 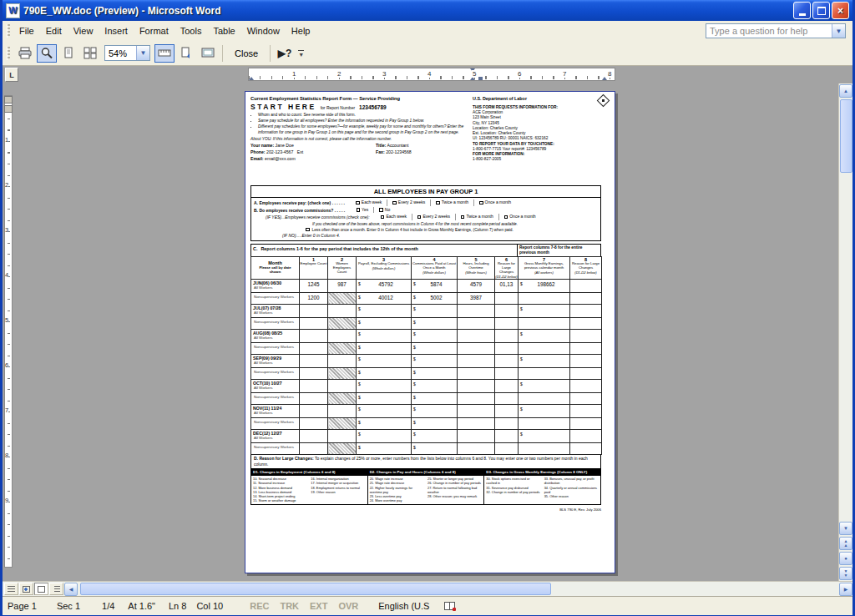 I want to click on full-screen-button, so click(x=208, y=53).